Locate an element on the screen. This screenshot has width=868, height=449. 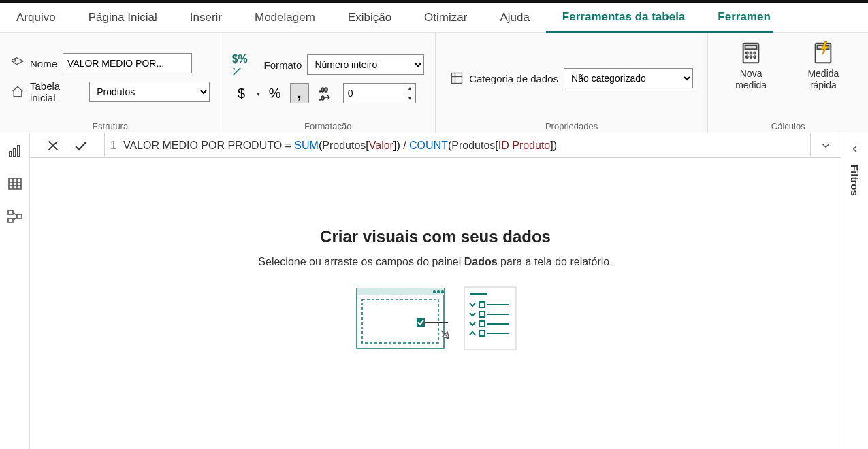
data-view-icon is located at coordinates (15, 184).